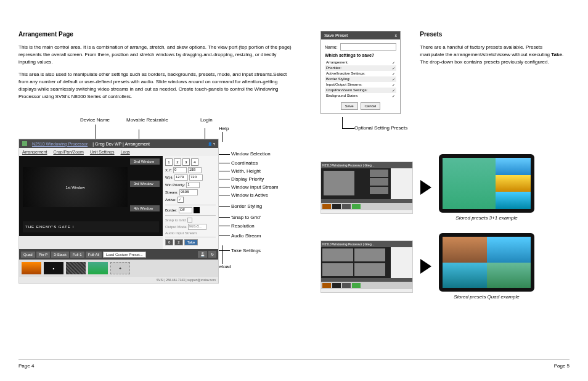 The height and width of the screenshot is (381, 588). Describe the element at coordinates (250, 195) in the screenshot. I see `callout-window-active: Window is Active` at that location.